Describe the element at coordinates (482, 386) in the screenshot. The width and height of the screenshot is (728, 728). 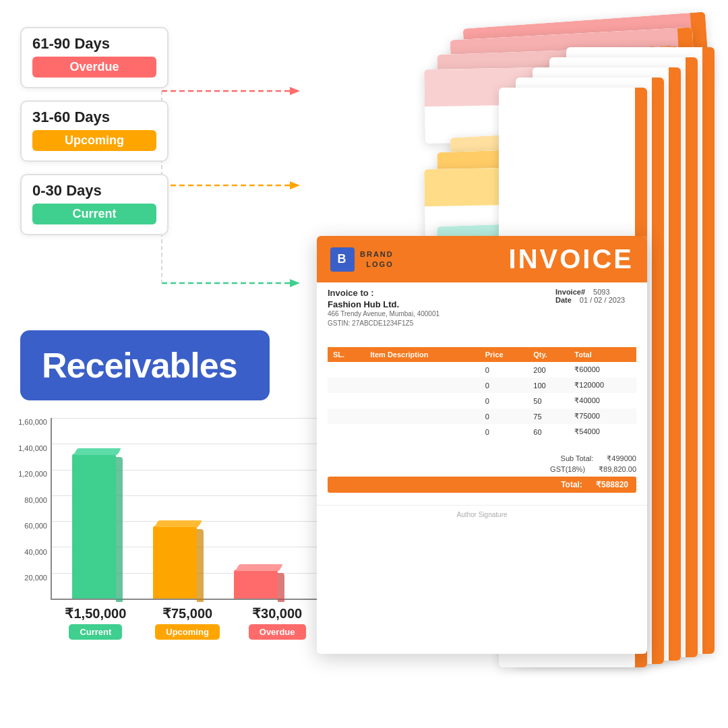
I see `table-row: 0100₹120000` at that location.